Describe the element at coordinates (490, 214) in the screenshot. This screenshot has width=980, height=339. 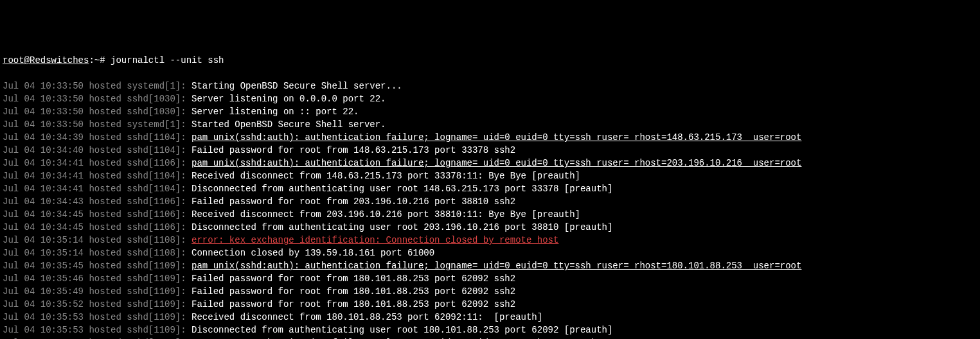
I see `log-line: Jul 04 10:34:45 hosted sshd[1106]: Recei…` at that location.